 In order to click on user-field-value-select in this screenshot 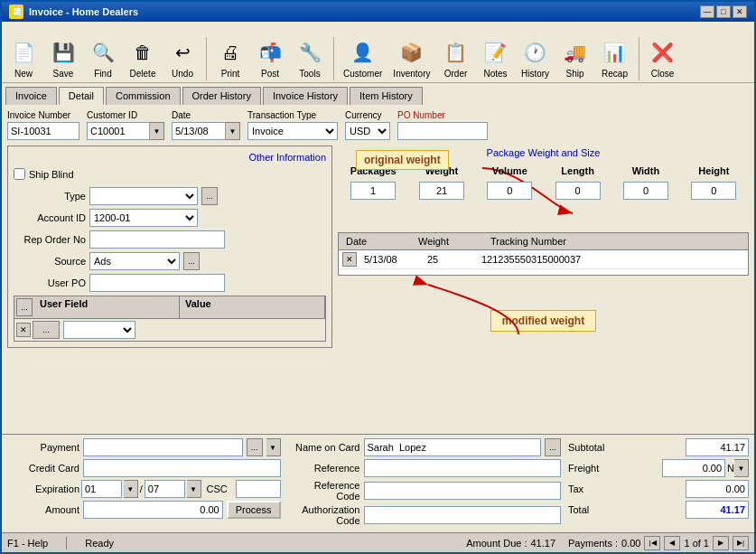, I will do `click(99, 330)`.